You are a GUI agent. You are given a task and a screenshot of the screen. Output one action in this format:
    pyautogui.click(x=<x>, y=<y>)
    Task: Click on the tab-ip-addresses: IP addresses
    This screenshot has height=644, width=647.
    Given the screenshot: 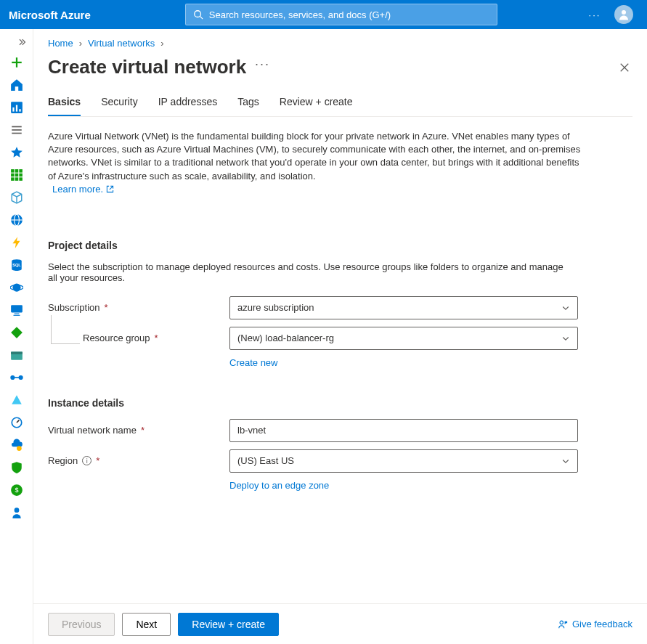 What is the action you would take?
    pyautogui.click(x=187, y=106)
    